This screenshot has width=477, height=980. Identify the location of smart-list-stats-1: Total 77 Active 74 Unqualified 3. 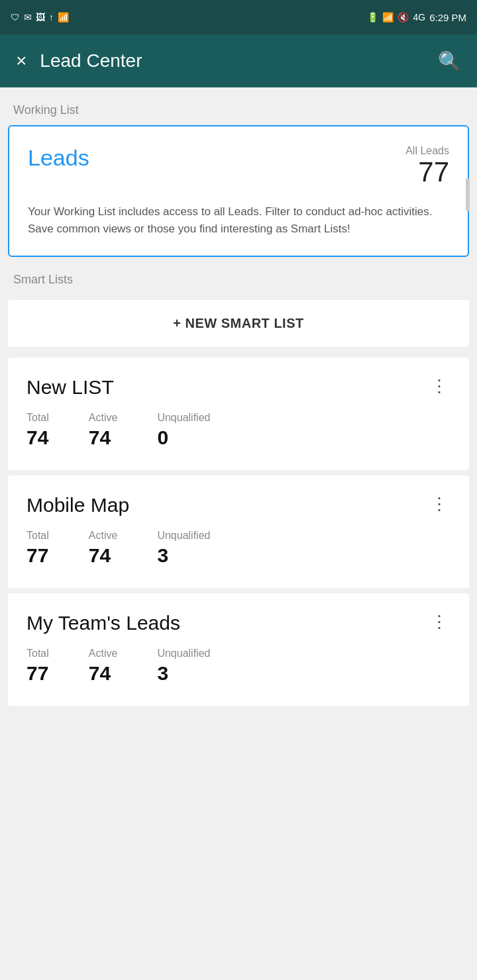
(238, 548).